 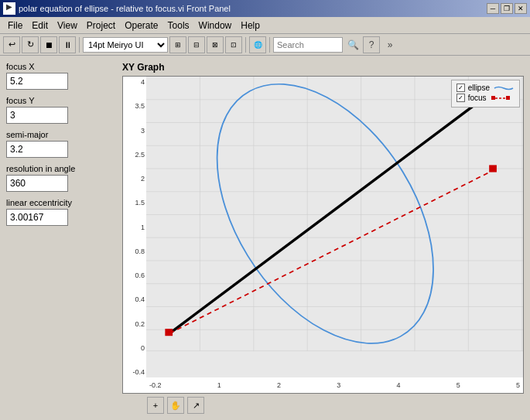 I want to click on y-axis-label: 0, so click(x=142, y=348).